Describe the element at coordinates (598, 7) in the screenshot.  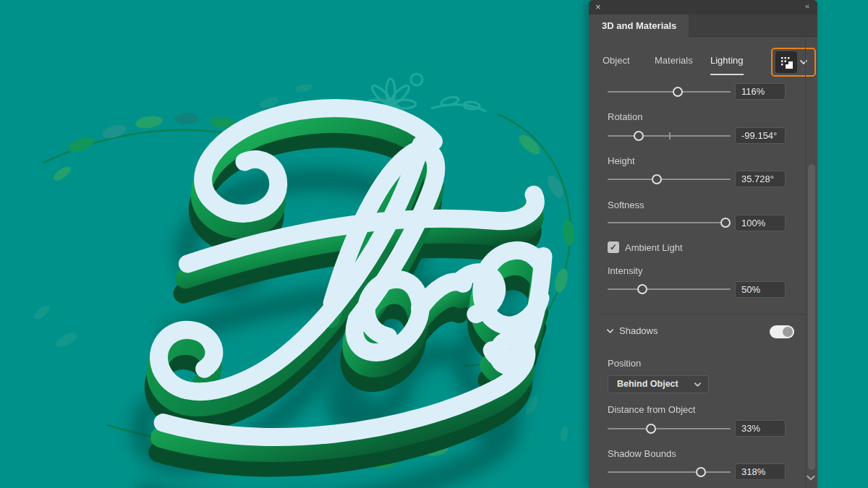
I see `close-icon: ×` at that location.